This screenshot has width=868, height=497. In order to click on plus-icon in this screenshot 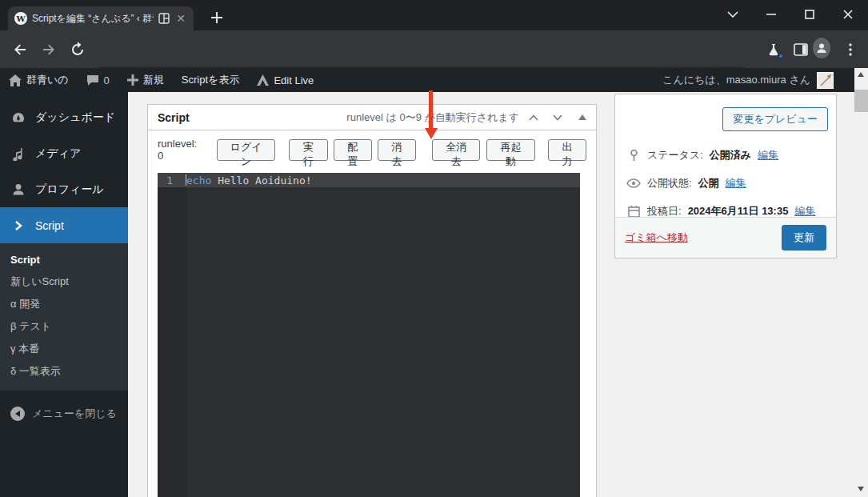, I will do `click(133, 80)`.